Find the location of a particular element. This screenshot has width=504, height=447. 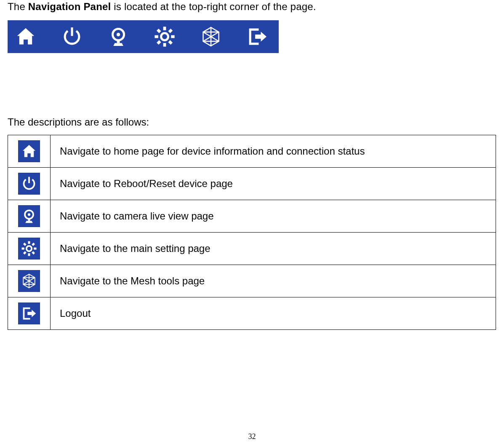

desc-power: Navigate to Reboot/Reset device page is located at coordinates (273, 184).